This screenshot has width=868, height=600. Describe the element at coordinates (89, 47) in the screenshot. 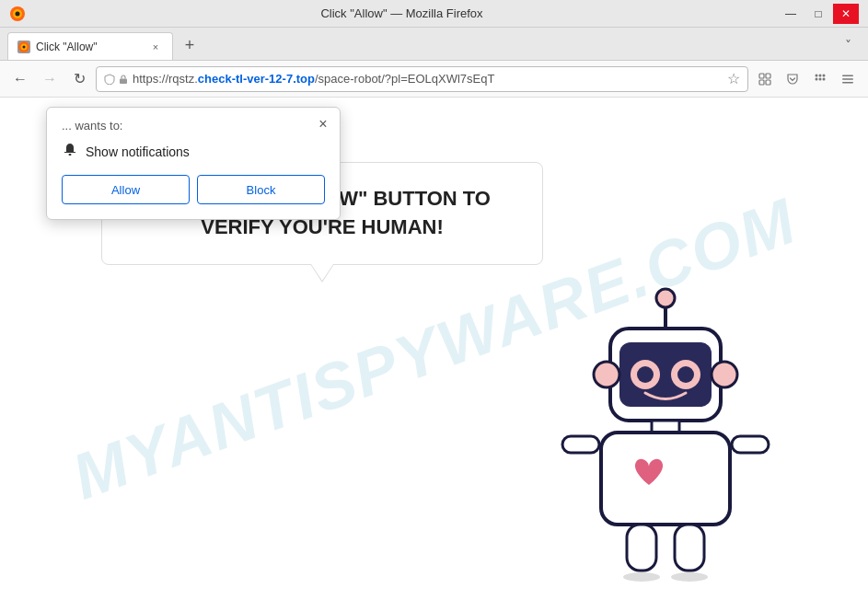

I see `tab-title: Click "Allow"` at that location.